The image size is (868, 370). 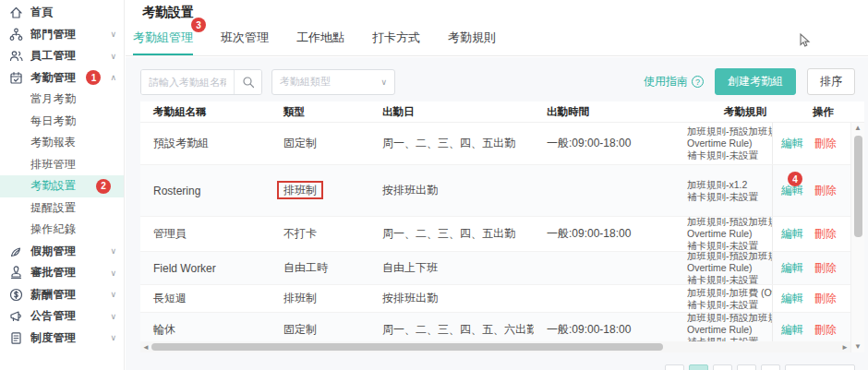 What do you see at coordinates (62, 35) in the screenshot?
I see `sidebar-item-departments: 部門管理 ∨` at bounding box center [62, 35].